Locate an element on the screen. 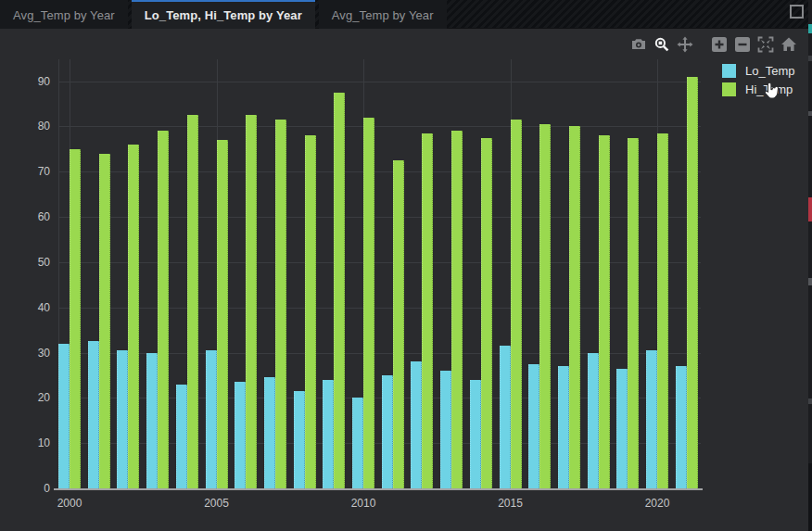 The image size is (812, 531). bar-hi_temp-2011 is located at coordinates (399, 324).